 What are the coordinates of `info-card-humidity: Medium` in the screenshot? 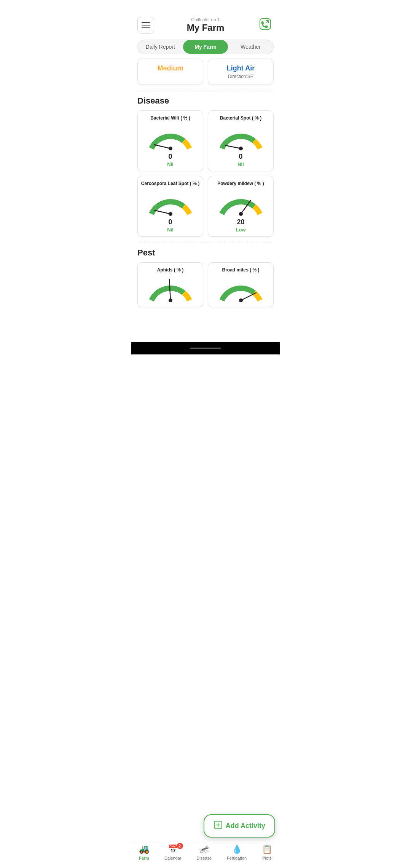 It's located at (170, 72).